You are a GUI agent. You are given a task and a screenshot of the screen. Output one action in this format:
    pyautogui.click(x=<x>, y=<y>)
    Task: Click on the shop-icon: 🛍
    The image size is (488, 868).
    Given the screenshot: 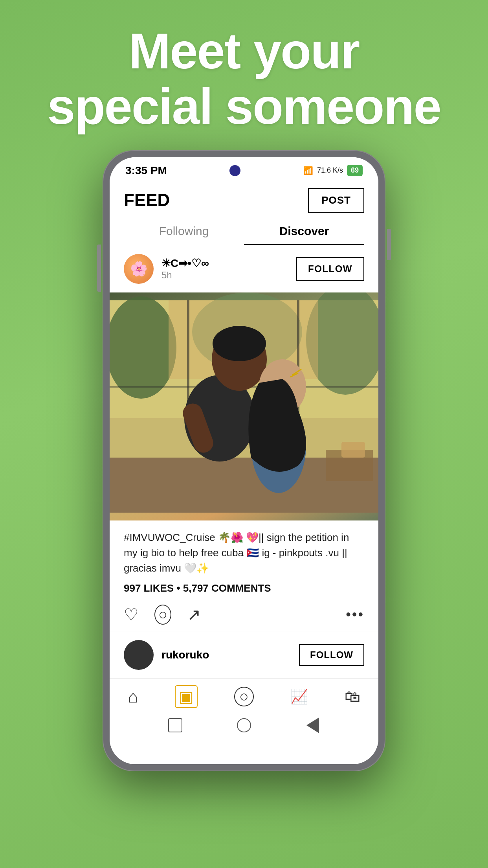 What is the action you would take?
    pyautogui.click(x=352, y=697)
    